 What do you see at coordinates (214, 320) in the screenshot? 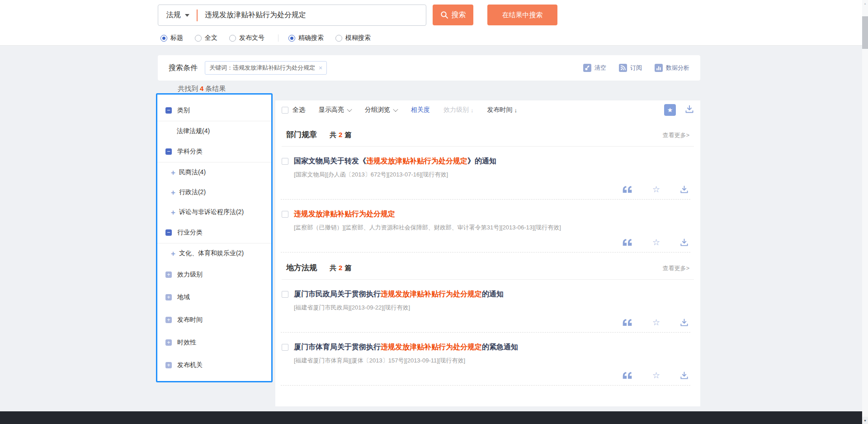
I see `sidebar-section-pub-date: + 发布时间` at bounding box center [214, 320].